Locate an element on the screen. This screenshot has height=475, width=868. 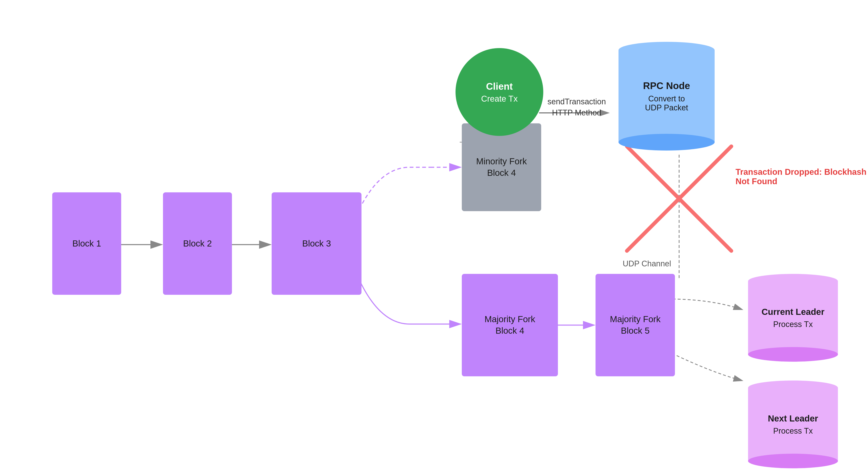
client-subtitle: Create Tx is located at coordinates (499, 99).